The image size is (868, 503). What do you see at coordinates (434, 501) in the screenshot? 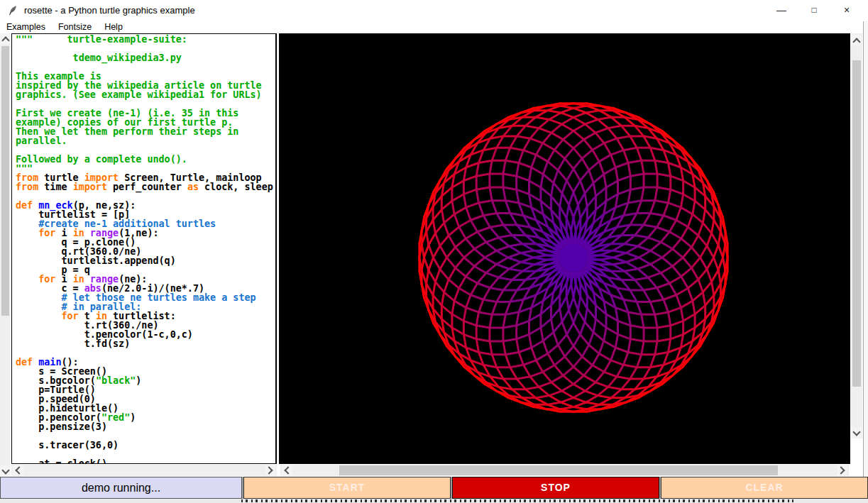
I see `background-window-sliver` at bounding box center [434, 501].